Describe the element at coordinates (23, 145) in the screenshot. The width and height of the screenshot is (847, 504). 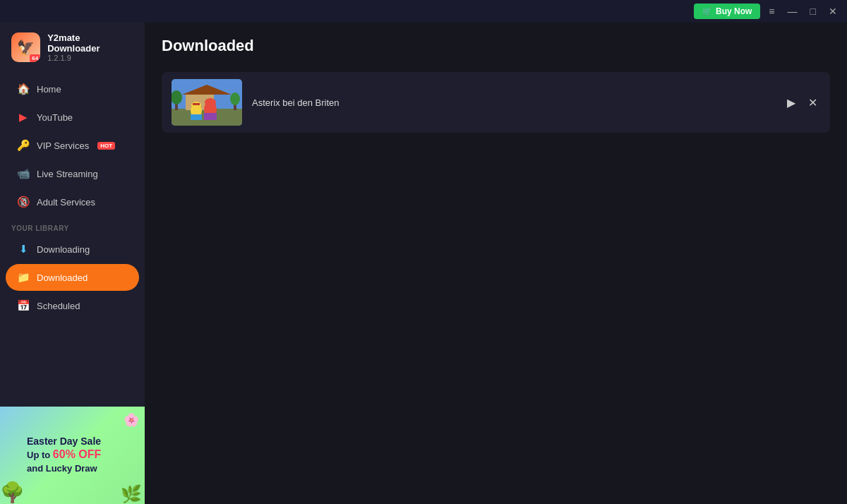
I see `key-icon: 🔑` at that location.